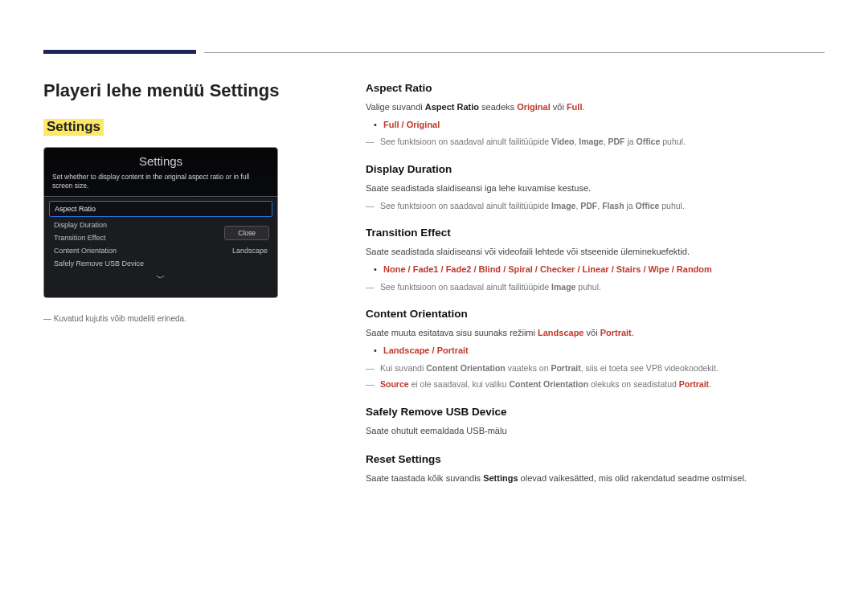 The width and height of the screenshot is (868, 613). Describe the element at coordinates (595, 431) in the screenshot. I see `section-text: Saate ohutult eemaldada USB-mälu` at that location.